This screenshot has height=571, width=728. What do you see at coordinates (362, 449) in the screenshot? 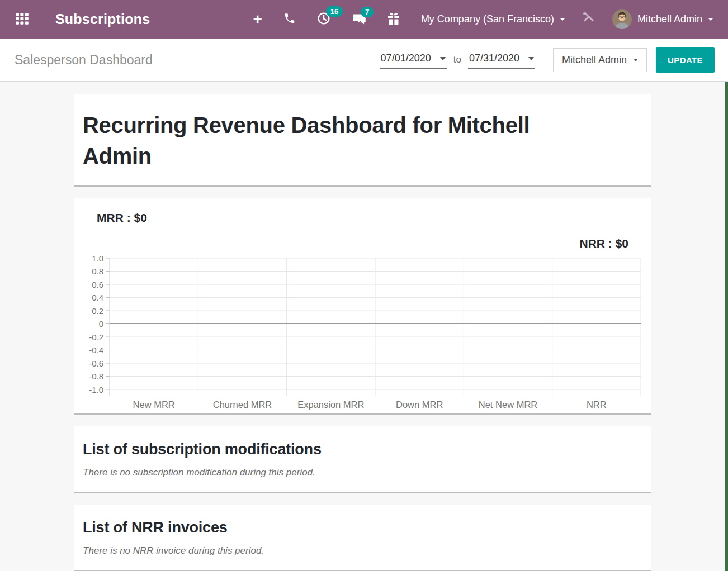
I see `section-title: List of subscription modifications` at bounding box center [362, 449].